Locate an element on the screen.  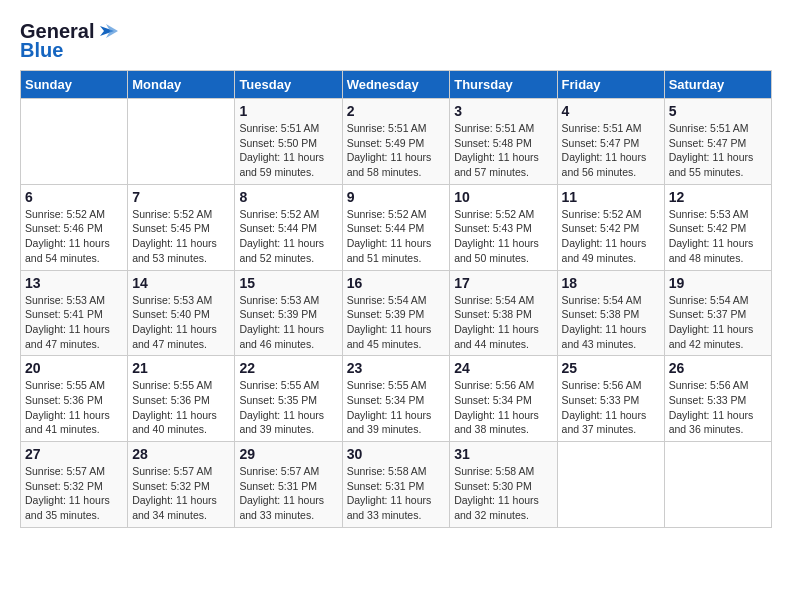
daylight-hours: Daylight: 11 hours and 34 minutes. is located at coordinates (174, 508).